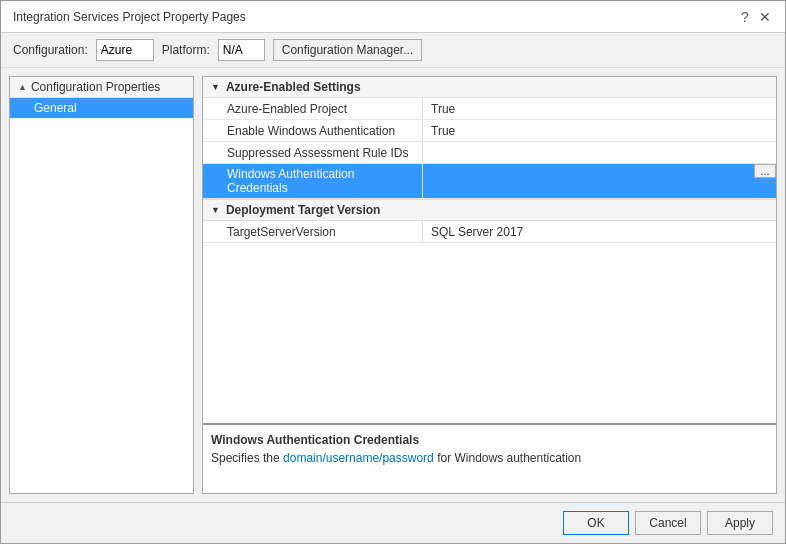 Image resolution: width=786 pixels, height=544 pixels. I want to click on prop-name-windows-creds: Windows Authentication Credentials, so click(313, 181).